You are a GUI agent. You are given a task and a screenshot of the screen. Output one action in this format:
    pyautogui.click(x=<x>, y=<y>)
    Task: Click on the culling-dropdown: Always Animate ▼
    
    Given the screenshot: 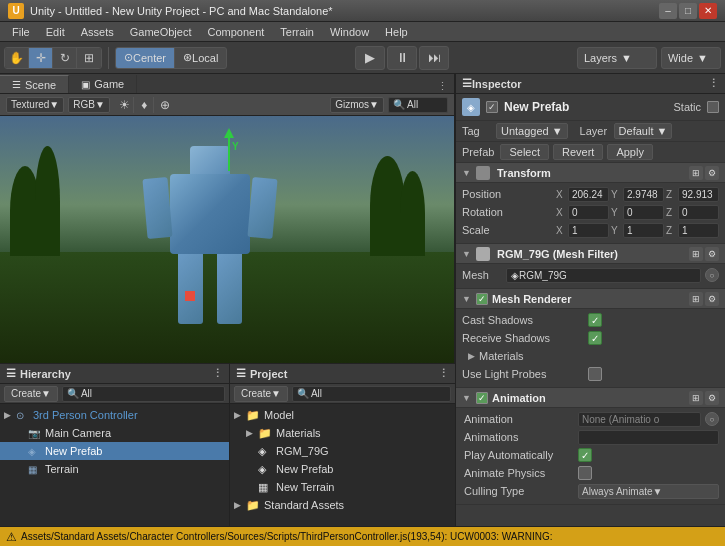 What is the action you would take?
    pyautogui.click(x=648, y=492)
    